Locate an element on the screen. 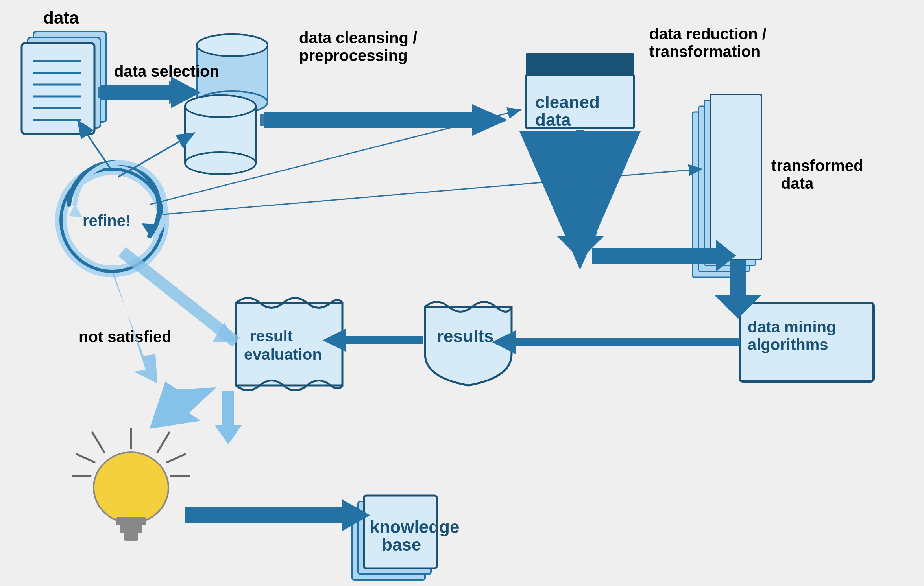 This screenshot has width=924, height=586. transformed-data-label2: data is located at coordinates (797, 183).